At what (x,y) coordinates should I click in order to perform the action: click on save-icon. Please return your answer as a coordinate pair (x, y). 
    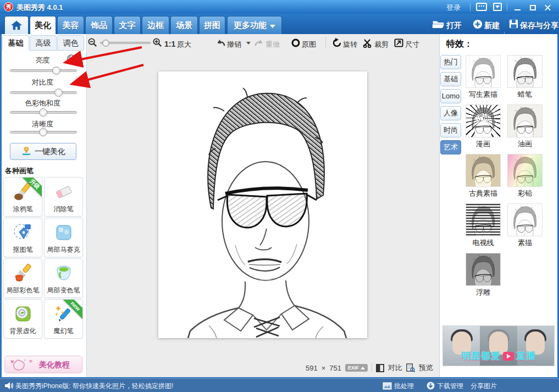
    Looking at the image, I should click on (513, 25).